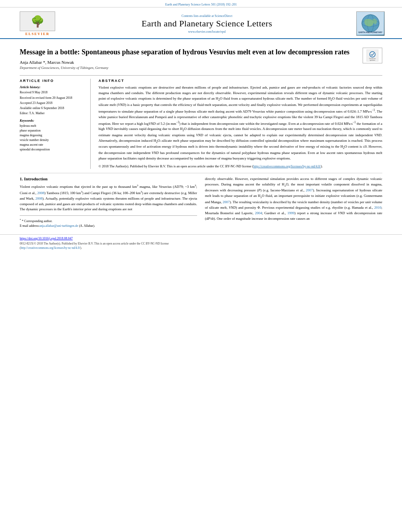 Image resolution: width=402 pixels, height=532 pixels. I want to click on received-revised-date: Received in revised form 20 August 2018, so click(52, 98).